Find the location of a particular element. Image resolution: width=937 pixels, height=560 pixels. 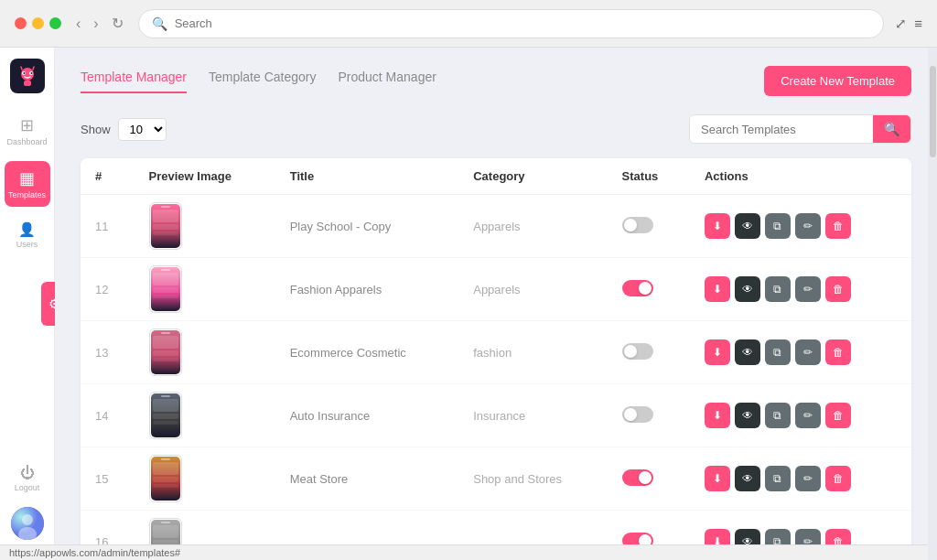

scrollbar-thumb is located at coordinates (933, 112).